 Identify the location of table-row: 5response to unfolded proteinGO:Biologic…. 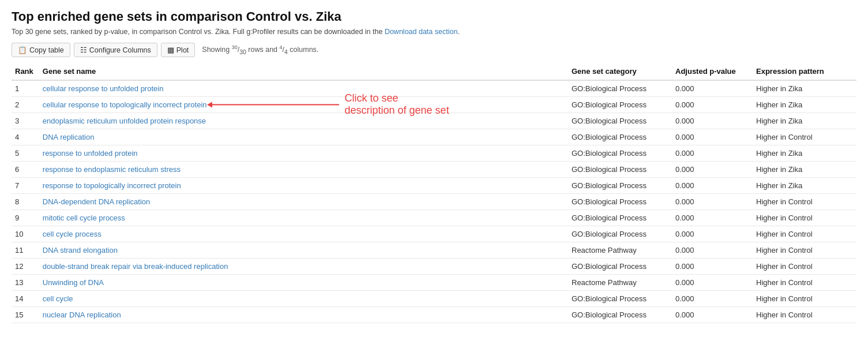
(434, 154).